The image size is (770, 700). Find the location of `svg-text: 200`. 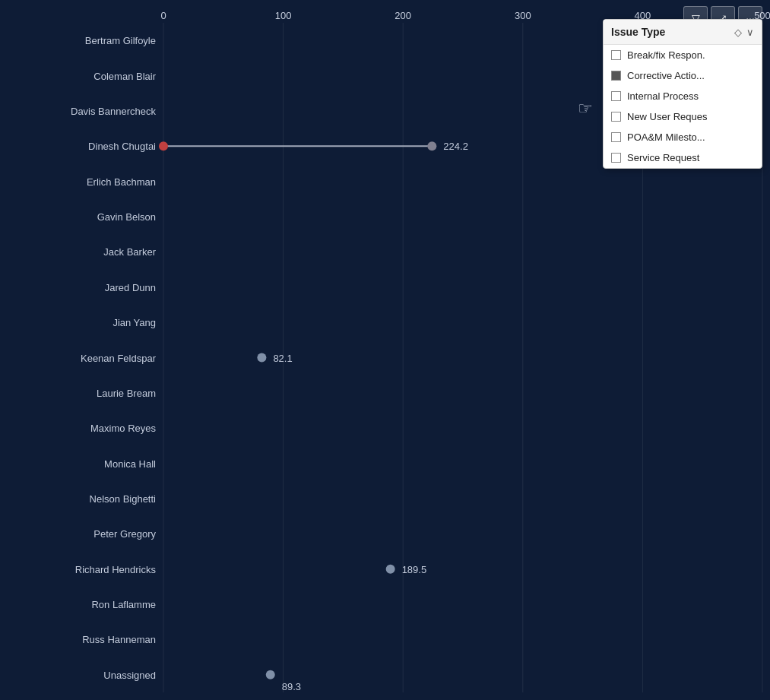

svg-text: 200 is located at coordinates (403, 15).